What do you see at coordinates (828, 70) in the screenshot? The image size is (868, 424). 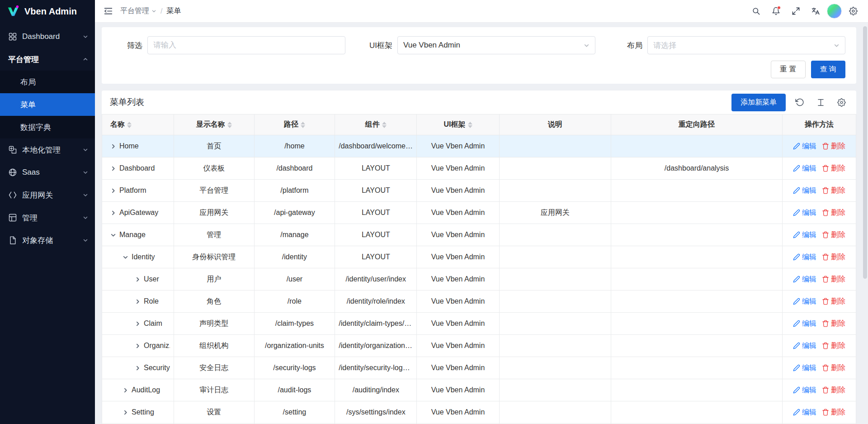 I see `search-button: 查 询` at bounding box center [828, 70].